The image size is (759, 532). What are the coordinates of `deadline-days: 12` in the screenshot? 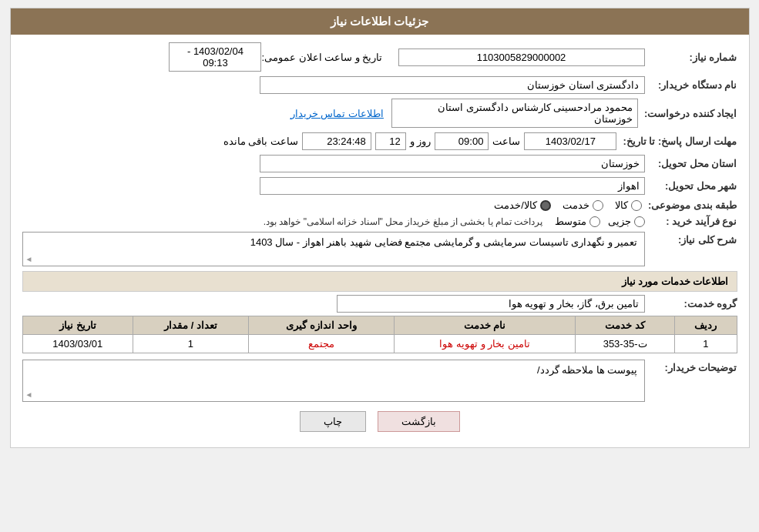 It's located at (391, 142).